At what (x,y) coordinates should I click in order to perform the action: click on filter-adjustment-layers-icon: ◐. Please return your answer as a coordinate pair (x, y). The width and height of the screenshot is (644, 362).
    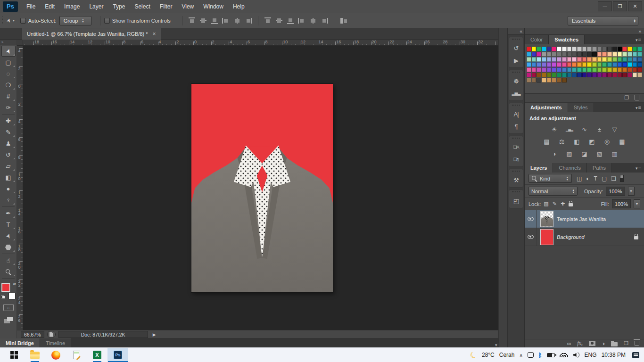
    Looking at the image, I should click on (587, 179).